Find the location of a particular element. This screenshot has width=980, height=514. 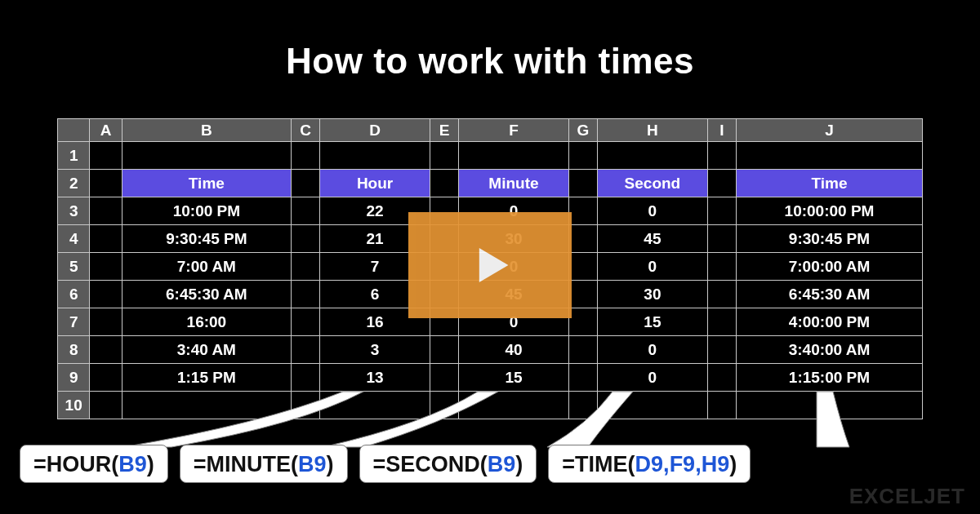

rowhdr-8: 8 is located at coordinates (74, 350).